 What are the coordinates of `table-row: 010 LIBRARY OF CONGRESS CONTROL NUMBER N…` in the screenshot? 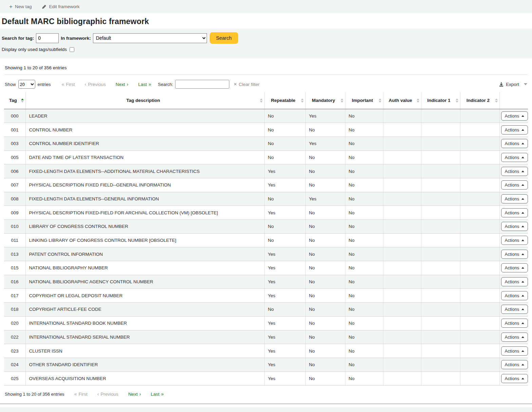 It's located at (266, 227).